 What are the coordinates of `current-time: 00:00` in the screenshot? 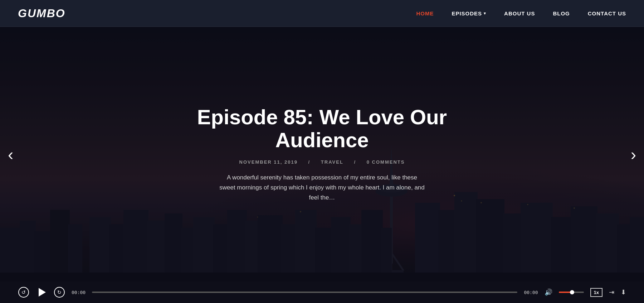 It's located at (79, 292).